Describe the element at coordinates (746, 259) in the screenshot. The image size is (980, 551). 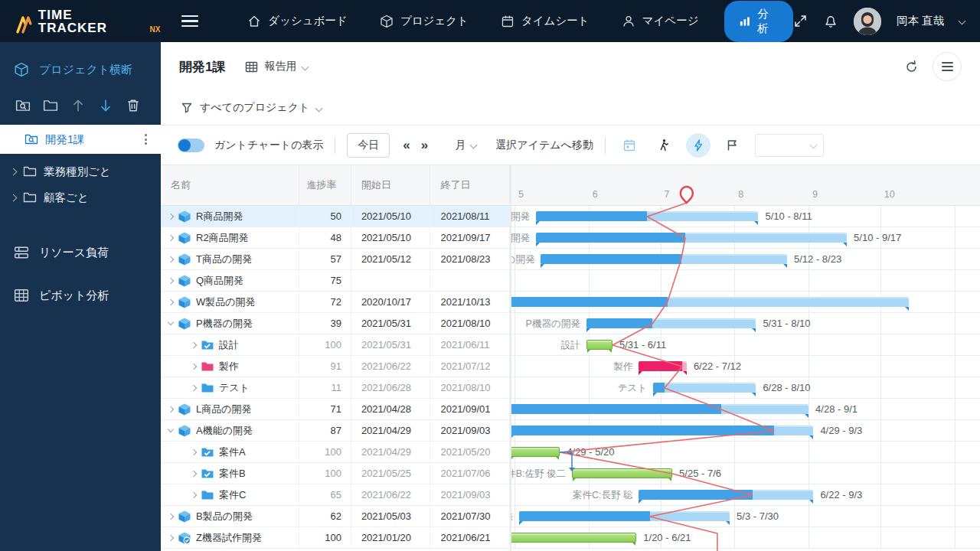
I see `gantt-row: T商品の開発5/12 - 8/23` at that location.